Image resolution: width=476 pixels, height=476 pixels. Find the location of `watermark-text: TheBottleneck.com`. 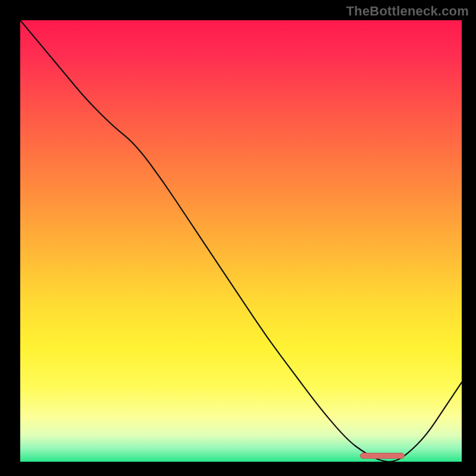

watermark-text: TheBottleneck.com is located at coordinates (408, 11).